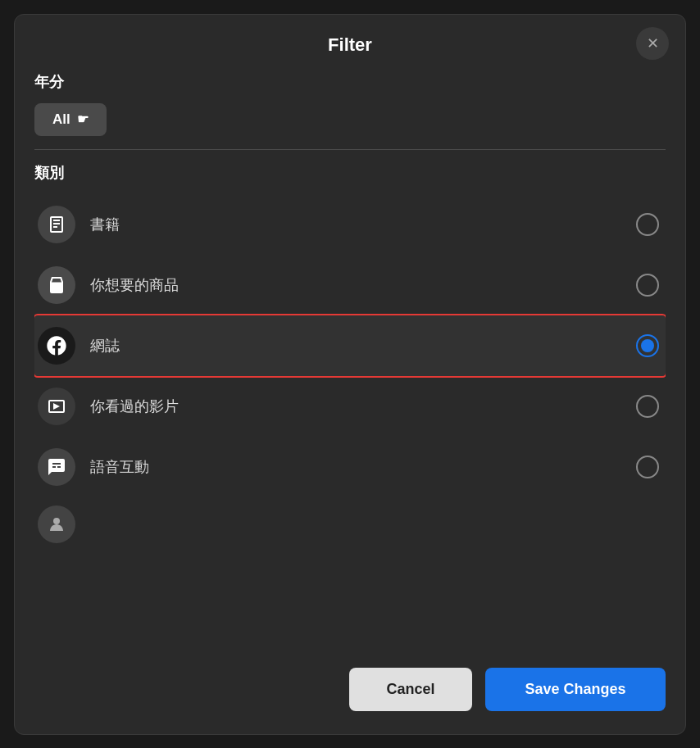 This screenshot has height=748, width=700. What do you see at coordinates (350, 346) in the screenshot?
I see `category-item-facebook: 網誌` at bounding box center [350, 346].